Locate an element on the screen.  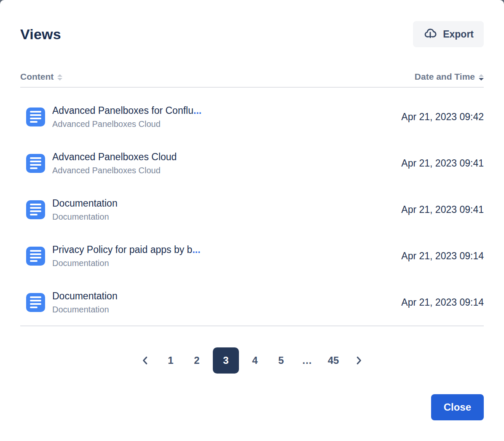
column-header-date: Date and Time is located at coordinates (449, 77).